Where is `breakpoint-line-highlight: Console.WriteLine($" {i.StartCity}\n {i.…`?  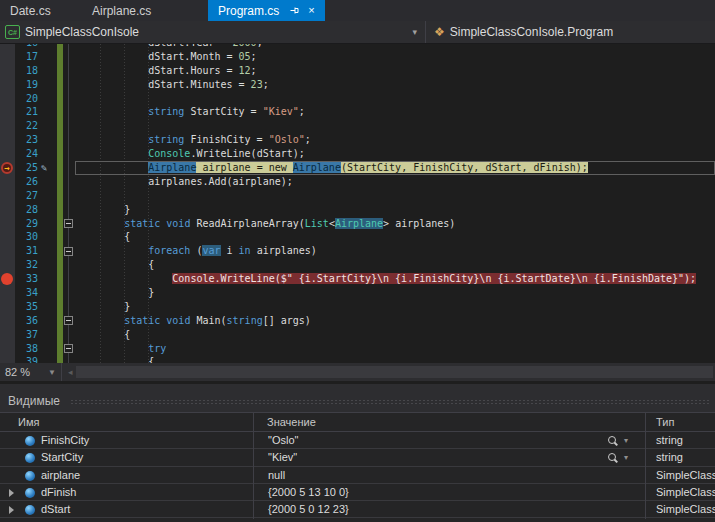
breakpoint-line-highlight: Console.WriteLine($" {i.StartCity}\n {i.… is located at coordinates (434, 278).